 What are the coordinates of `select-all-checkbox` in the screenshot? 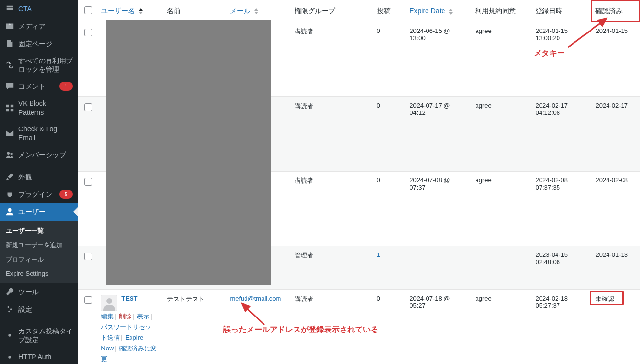 It's located at (88, 10).